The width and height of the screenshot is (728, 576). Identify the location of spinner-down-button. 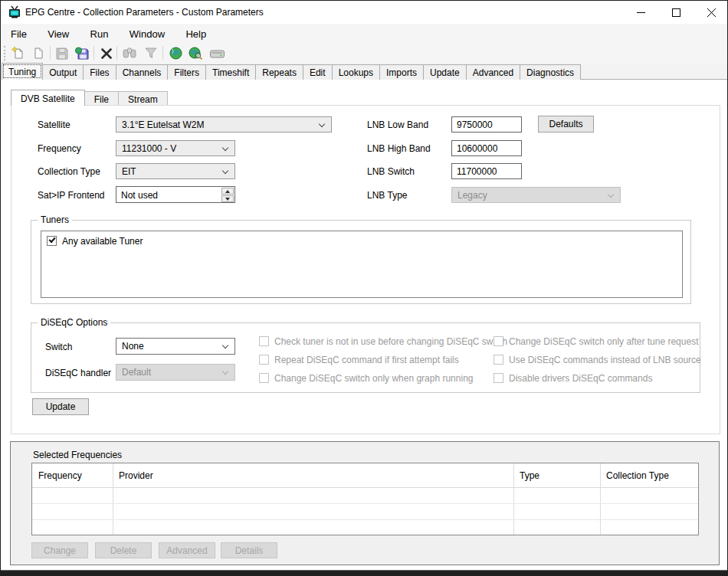
(228, 199).